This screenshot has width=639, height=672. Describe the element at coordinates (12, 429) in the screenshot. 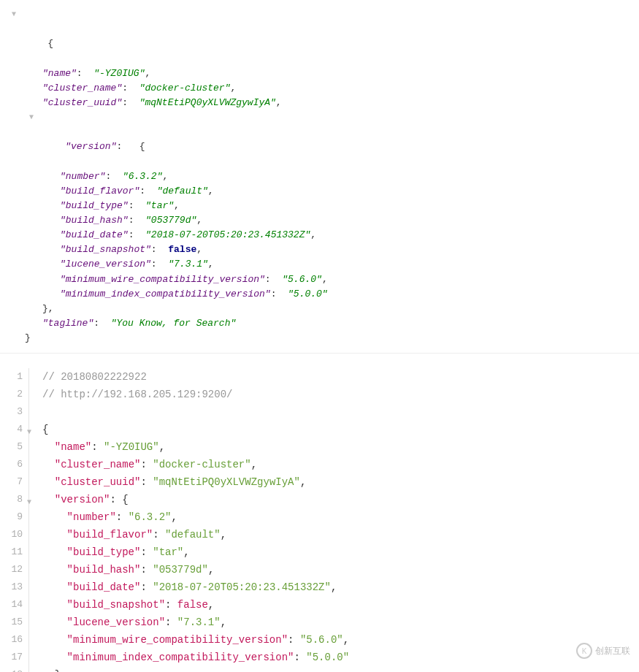

I see `line-number: 4▼` at that location.